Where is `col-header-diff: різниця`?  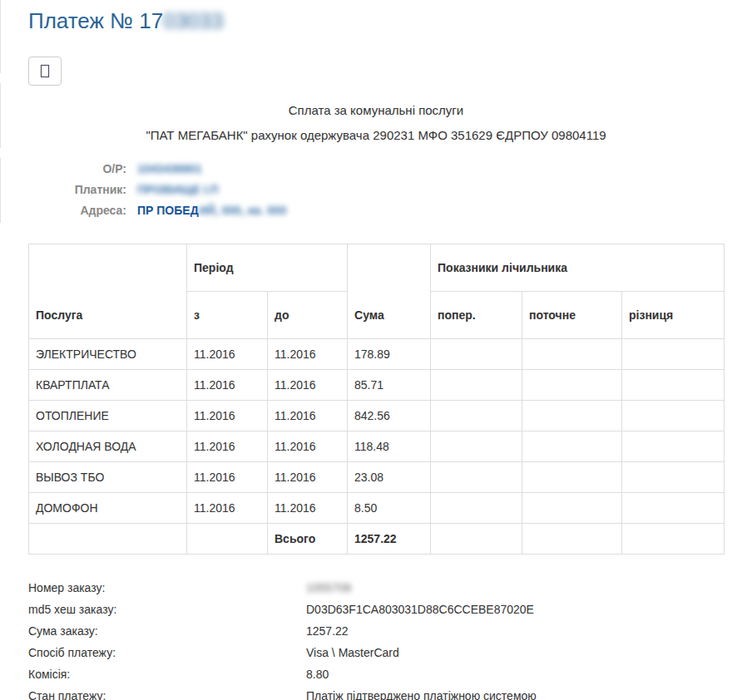
col-header-diff: різниця is located at coordinates (674, 316).